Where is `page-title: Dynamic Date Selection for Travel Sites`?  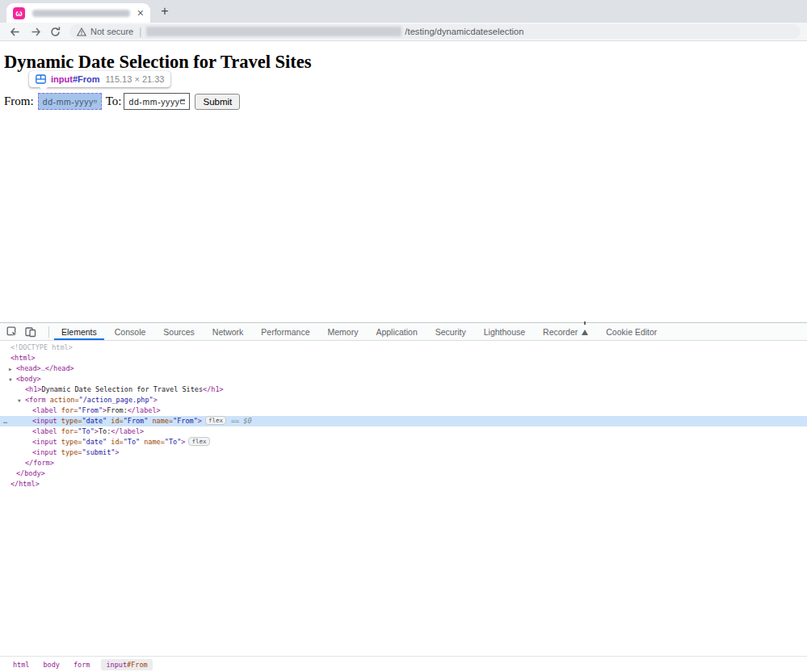 page-title: Dynamic Date Selection for Travel Sites is located at coordinates (158, 62).